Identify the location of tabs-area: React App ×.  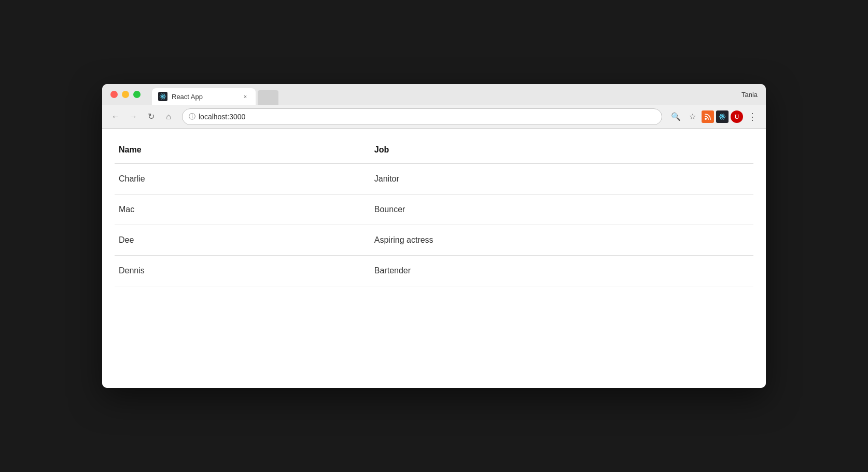
(459, 96).